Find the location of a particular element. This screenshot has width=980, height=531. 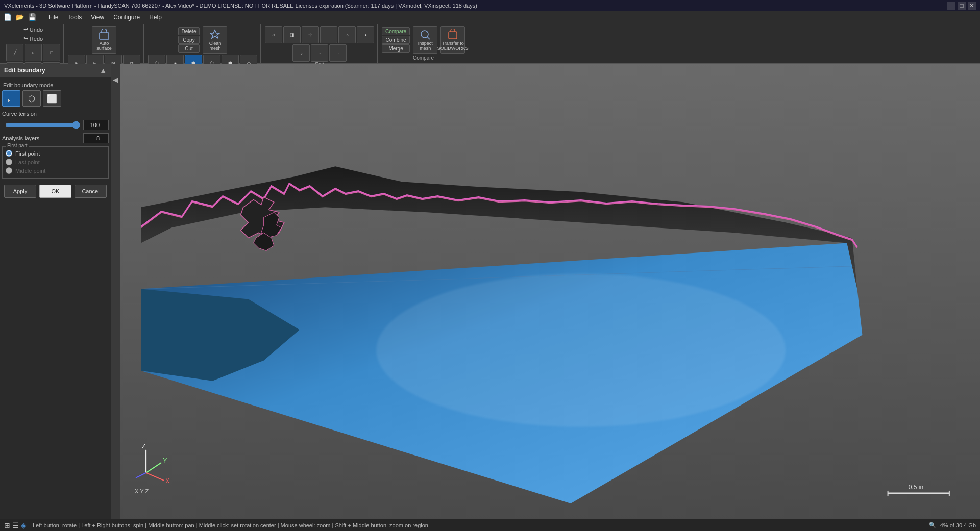

edit-btn-8: ⬩ is located at coordinates (320, 53).